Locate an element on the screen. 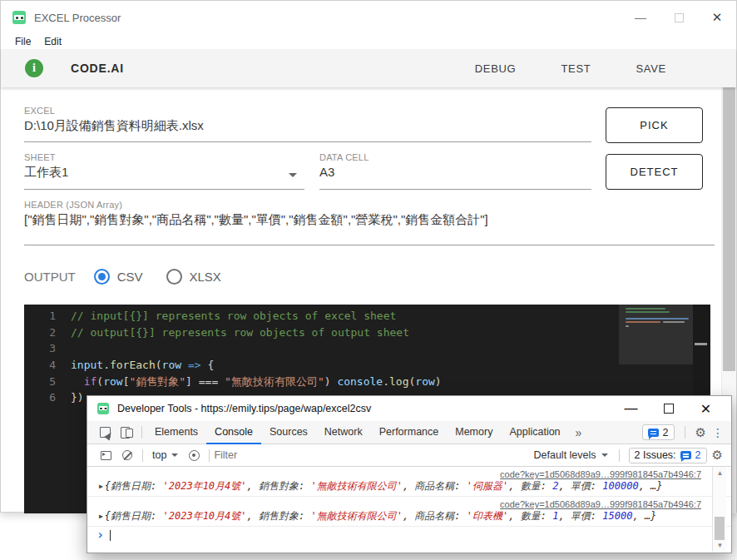 The image size is (737, 560). devtools-tabbar: Elements Console Sources Network Perform… is located at coordinates (409, 433).